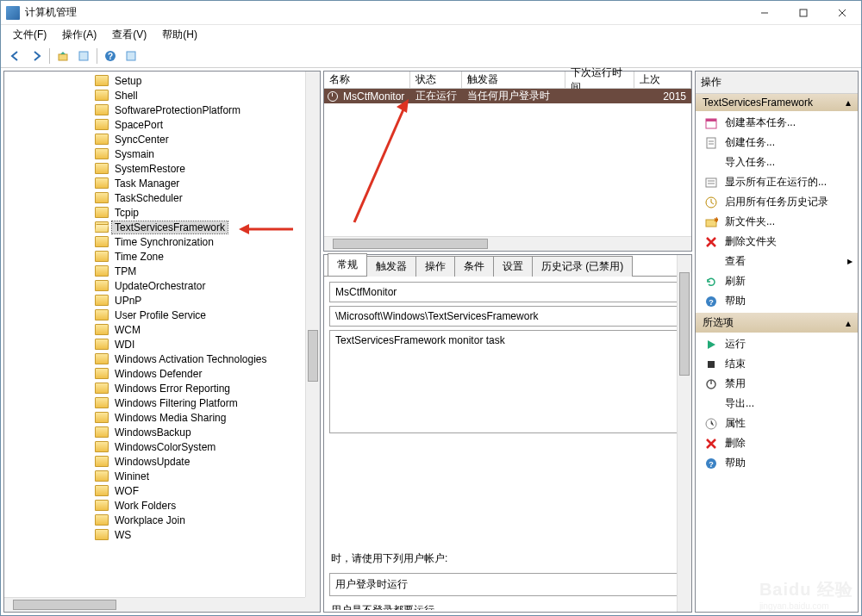  Describe the element at coordinates (711, 183) in the screenshot. I see `list-icon` at that location.